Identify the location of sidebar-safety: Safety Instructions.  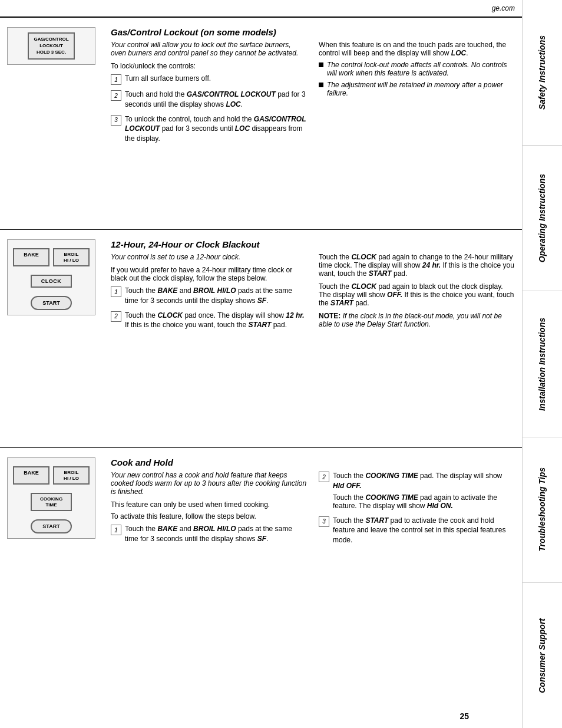
(542, 73).